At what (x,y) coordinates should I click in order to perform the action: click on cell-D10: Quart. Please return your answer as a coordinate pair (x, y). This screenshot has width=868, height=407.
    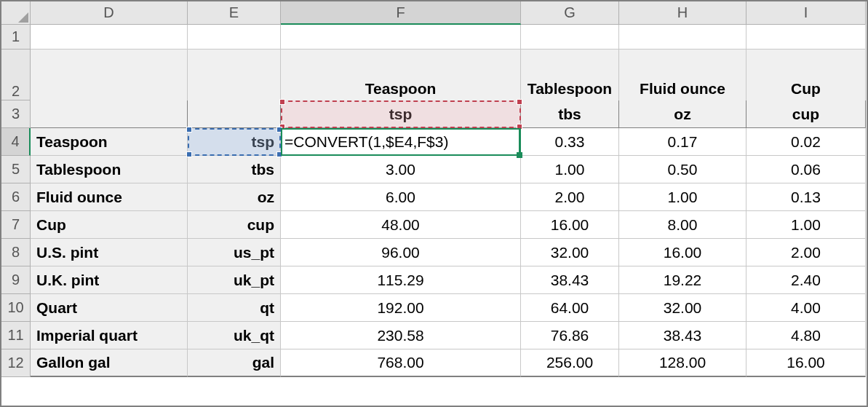
    Looking at the image, I should click on (109, 308).